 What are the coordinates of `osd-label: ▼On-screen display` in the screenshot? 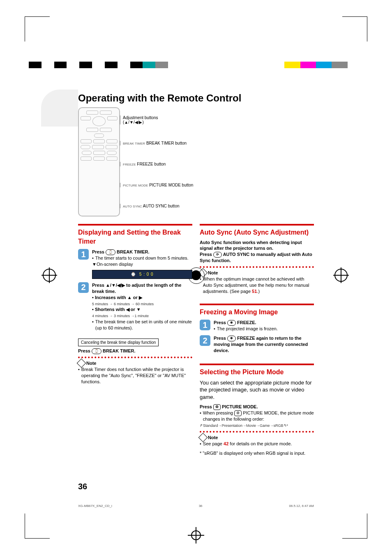 It's located at (142, 265).